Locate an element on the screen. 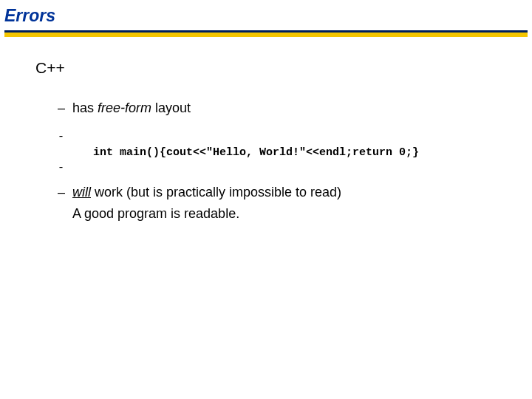 This screenshot has width=532, height=399. italic-text: free-form is located at coordinates (124, 108).